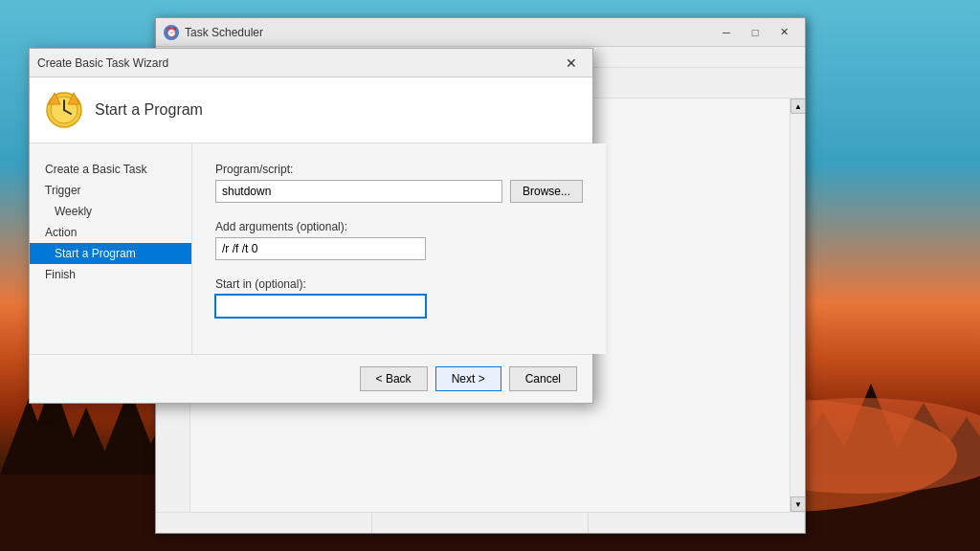 The height and width of the screenshot is (551, 980). What do you see at coordinates (111, 169) in the screenshot?
I see `sidebar-create-basic-task: Create a Basic Task` at bounding box center [111, 169].